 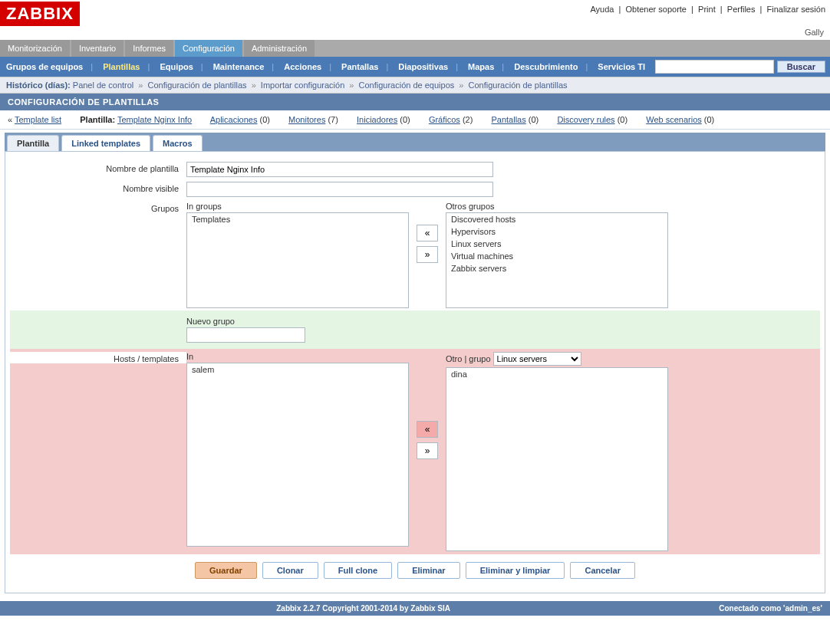 What do you see at coordinates (298, 370) in the screenshot?
I see `list-item: salem` at bounding box center [298, 370].